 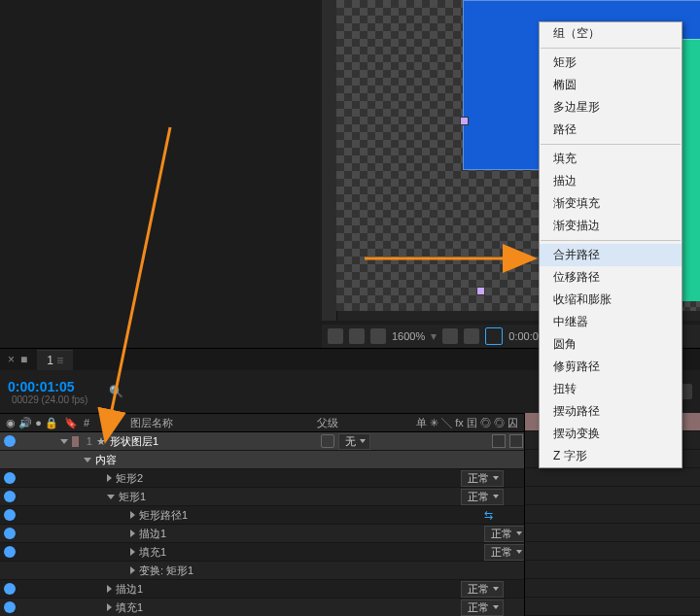 I want to click on comp-tab: 1 ≡, so click(x=54, y=359).